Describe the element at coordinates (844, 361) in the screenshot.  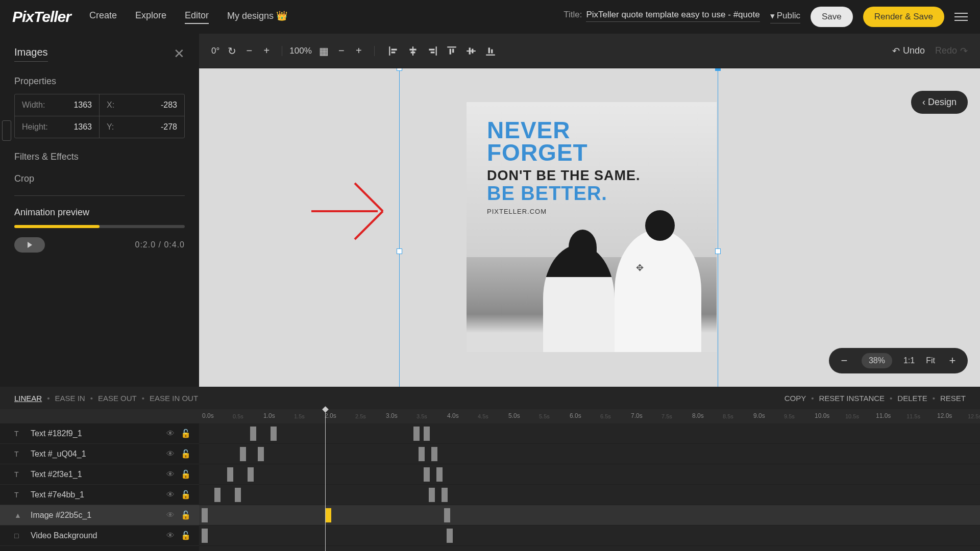
I see `zoom-out-button: −` at that location.